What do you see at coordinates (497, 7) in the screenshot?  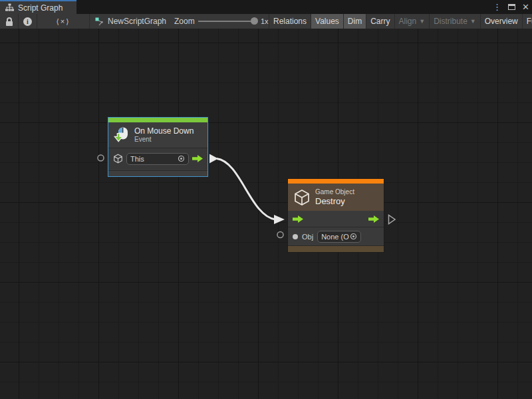 I see `menu-icon: ⋮` at bounding box center [497, 7].